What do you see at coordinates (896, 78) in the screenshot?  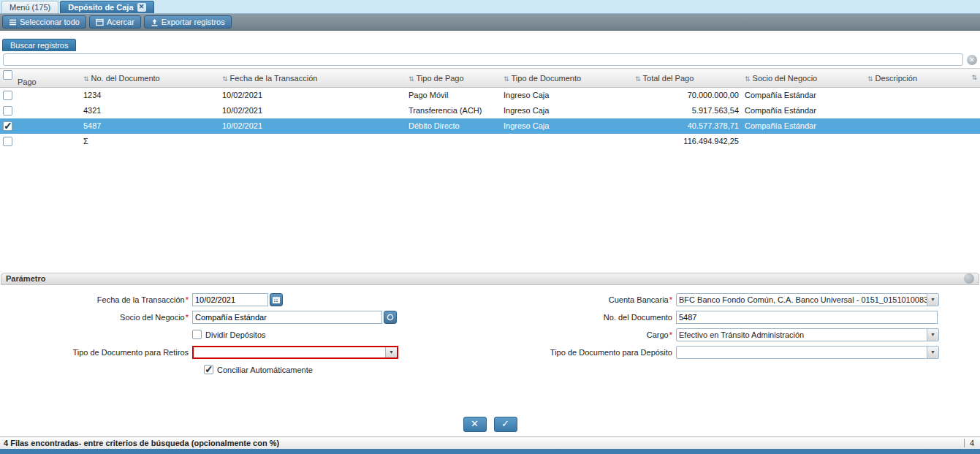 I see `descripcion-header-label: Descripción` at bounding box center [896, 78].